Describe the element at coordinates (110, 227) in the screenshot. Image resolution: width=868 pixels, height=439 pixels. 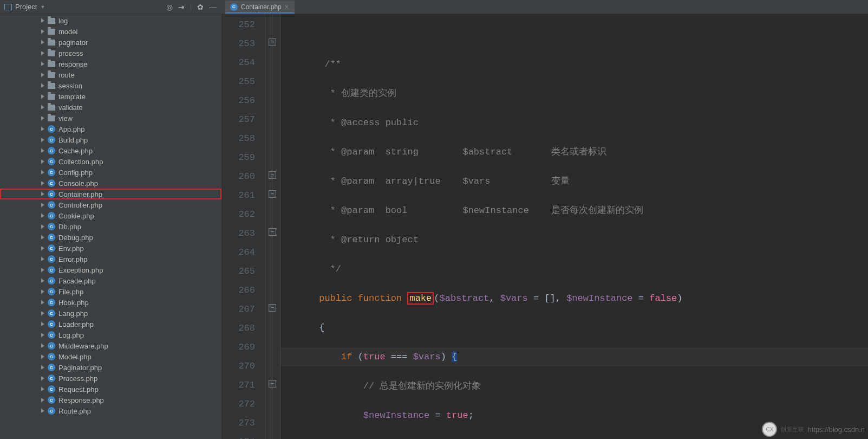
I see `tree-file: CDb.php` at that location.